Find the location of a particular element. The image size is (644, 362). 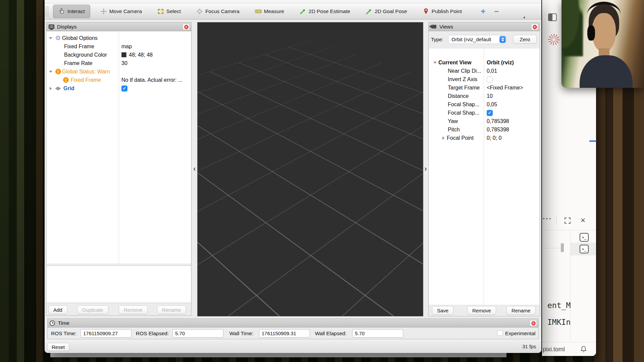

row-invert-z-axis: Invert Z Axis is located at coordinates (484, 79).